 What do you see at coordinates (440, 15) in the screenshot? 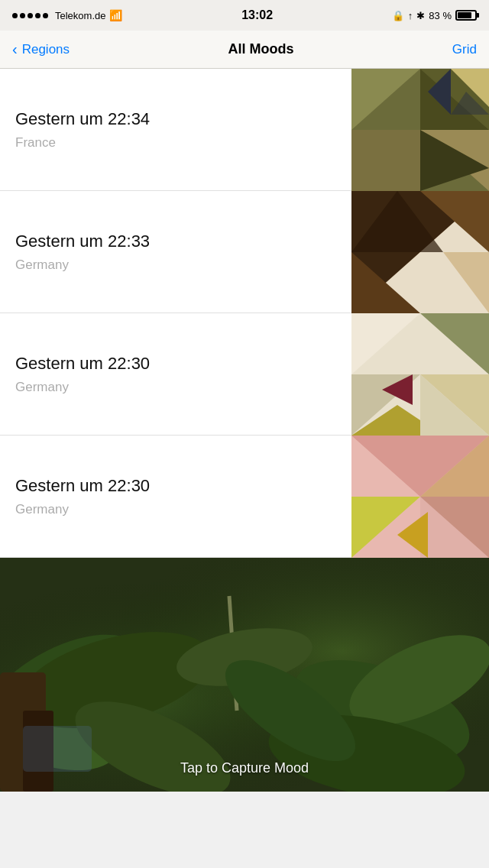
I see `battery-percent: 83 %` at bounding box center [440, 15].